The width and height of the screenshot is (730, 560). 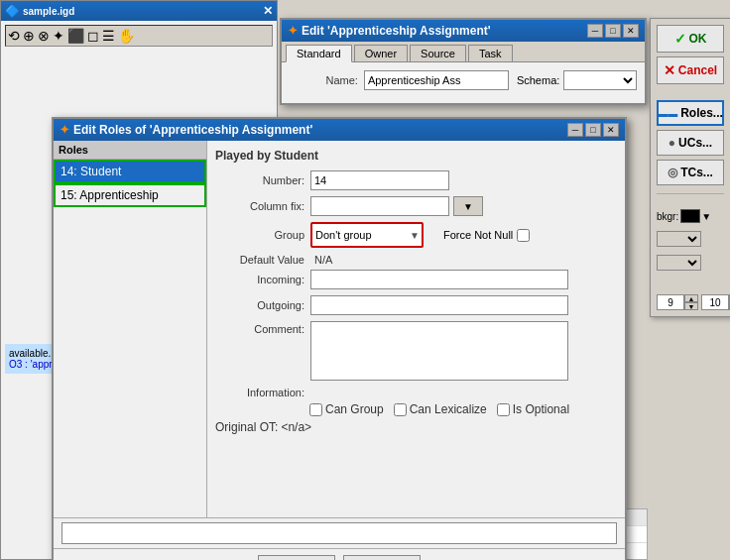 I want to click on is-optional-checkbox, so click(x=504, y=410).